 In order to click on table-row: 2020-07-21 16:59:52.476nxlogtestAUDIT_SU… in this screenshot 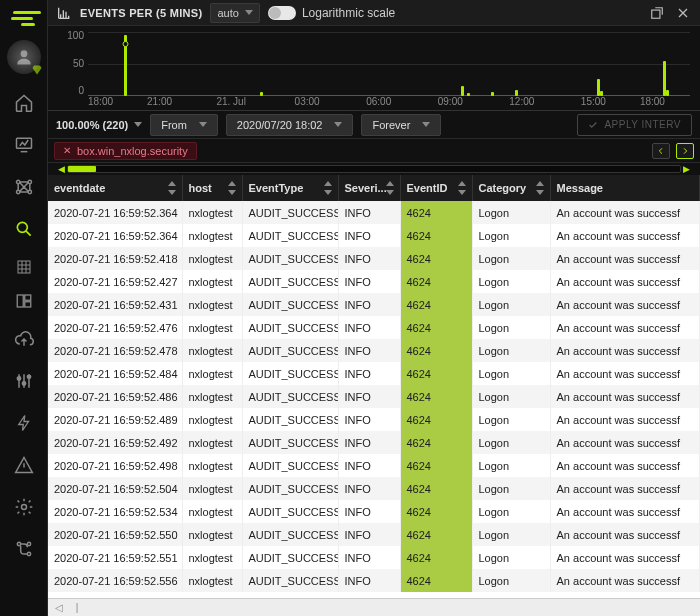, I will do `click(374, 328)`.